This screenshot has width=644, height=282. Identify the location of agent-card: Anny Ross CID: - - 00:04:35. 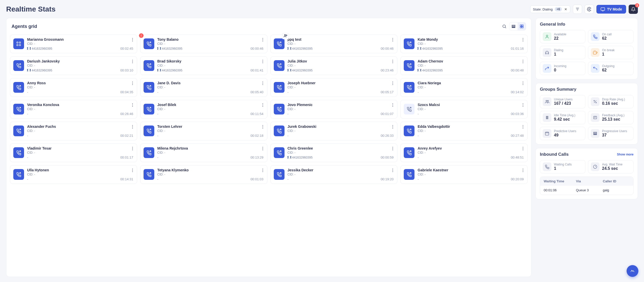
(74, 88).